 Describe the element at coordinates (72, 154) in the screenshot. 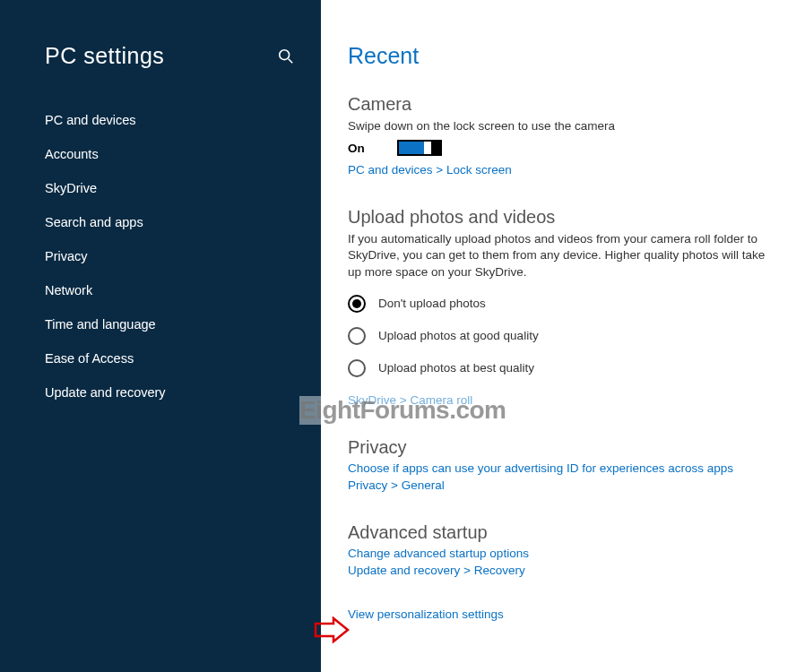

I see `sidebar-item-label: Accounts` at that location.